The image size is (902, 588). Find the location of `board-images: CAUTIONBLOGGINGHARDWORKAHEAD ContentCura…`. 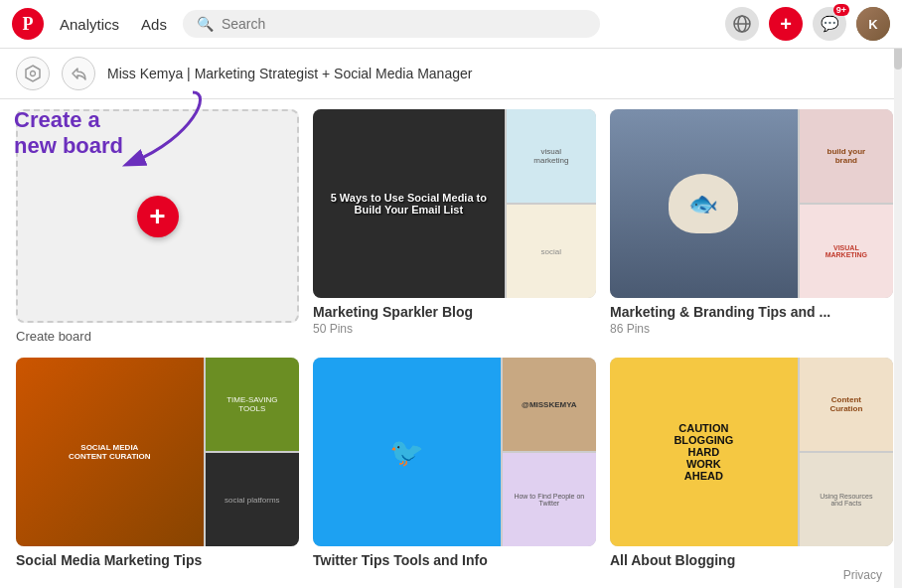

board-images: CAUTIONBLOGGINGHARDWORKAHEAD ContentCura… is located at coordinates (751, 452).